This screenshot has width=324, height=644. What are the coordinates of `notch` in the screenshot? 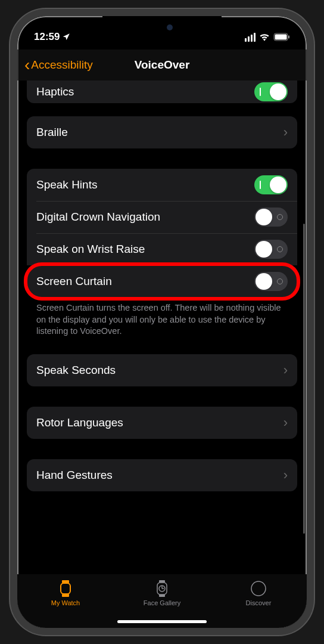 It's located at (162, 25).